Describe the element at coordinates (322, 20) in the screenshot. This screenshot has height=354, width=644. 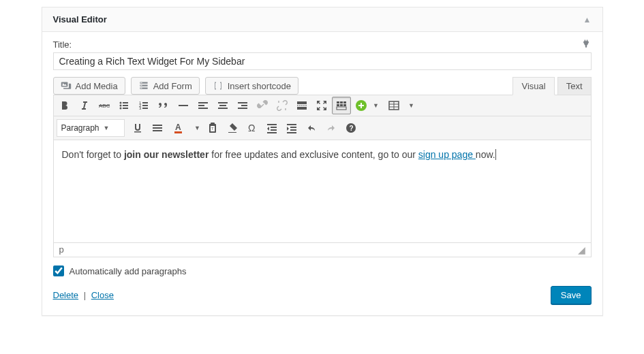
I see `widget-header: Visual Editor ▲` at that location.